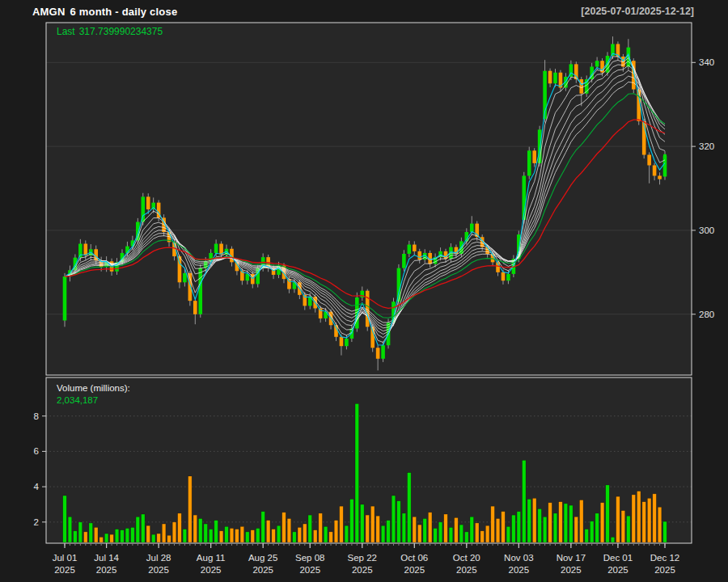 The width and height of the screenshot is (728, 582). Describe the element at coordinates (366, 559) in the screenshot. I see `date-axis: Jul 012025Jul 142025Jul 282025Aug 112025…` at that location.